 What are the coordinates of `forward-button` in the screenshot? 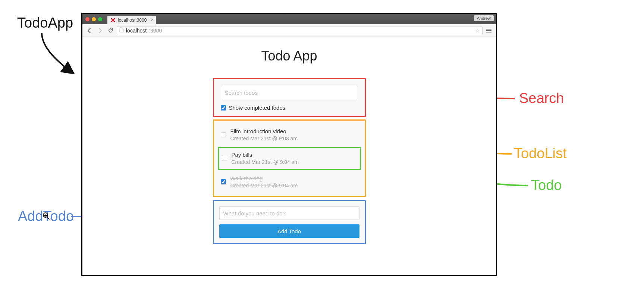 It's located at (100, 31).